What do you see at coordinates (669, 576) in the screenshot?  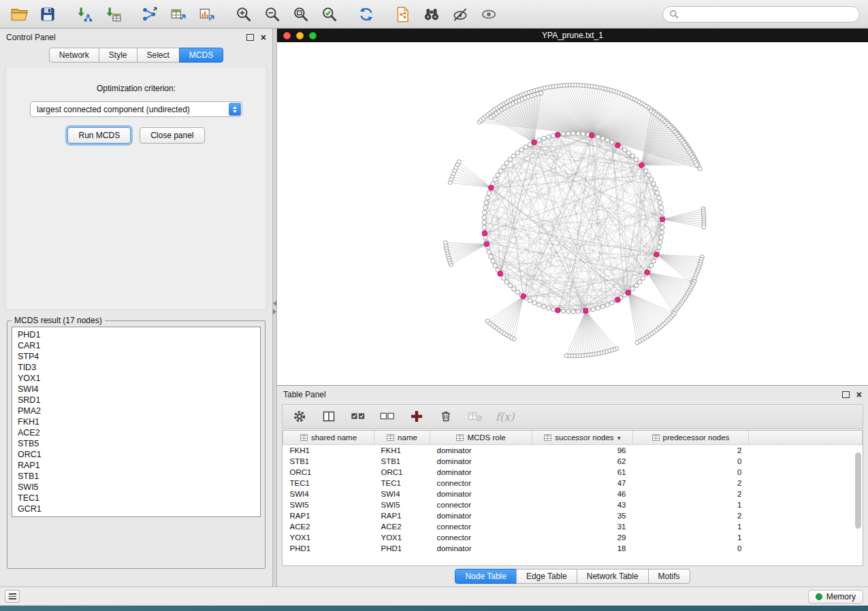 I see `table-tab: Motifs` at bounding box center [669, 576].